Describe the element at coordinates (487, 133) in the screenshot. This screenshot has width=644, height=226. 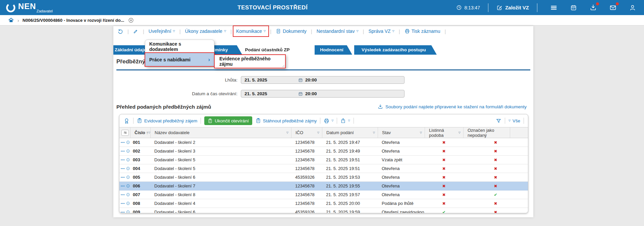
I see `column-header-nepodany: Označen jako nepodaný` at that location.